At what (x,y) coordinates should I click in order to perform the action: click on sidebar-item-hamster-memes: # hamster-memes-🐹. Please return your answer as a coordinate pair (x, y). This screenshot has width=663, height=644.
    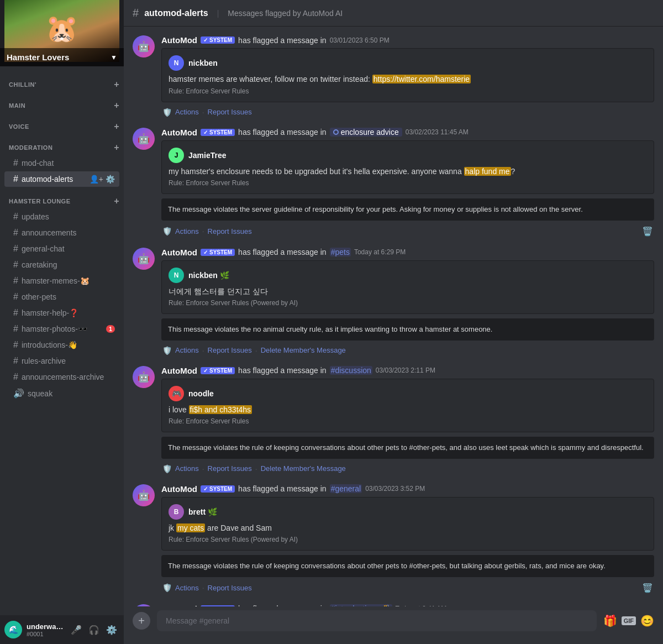
    Looking at the image, I should click on (62, 281).